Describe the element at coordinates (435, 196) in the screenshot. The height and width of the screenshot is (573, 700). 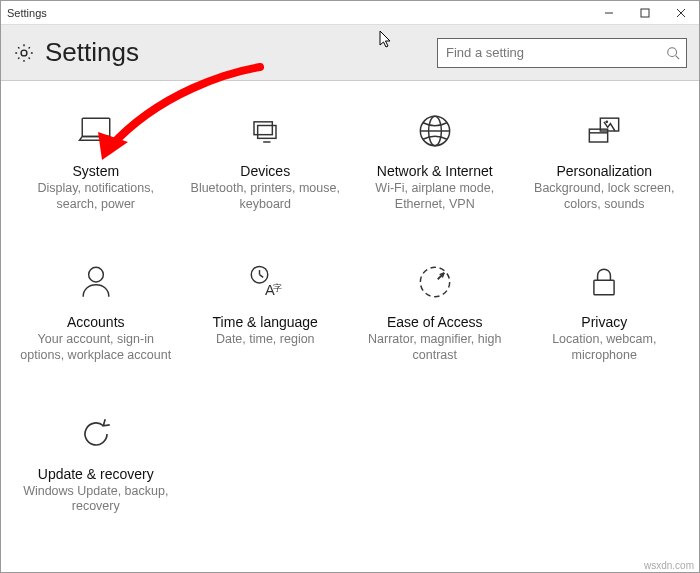
I see `tile-desc: Wi-Fi, airplane mode, Ethernet, VPN` at that location.